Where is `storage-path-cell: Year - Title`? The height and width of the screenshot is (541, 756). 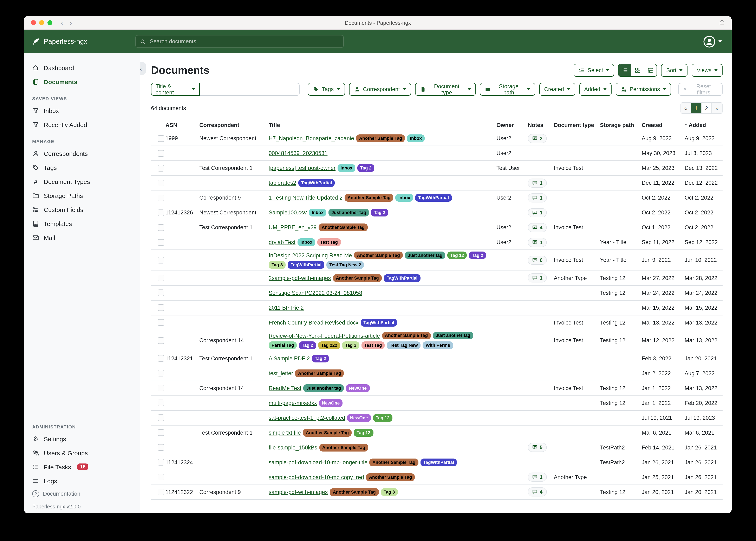 storage-path-cell: Year - Title is located at coordinates (621, 260).